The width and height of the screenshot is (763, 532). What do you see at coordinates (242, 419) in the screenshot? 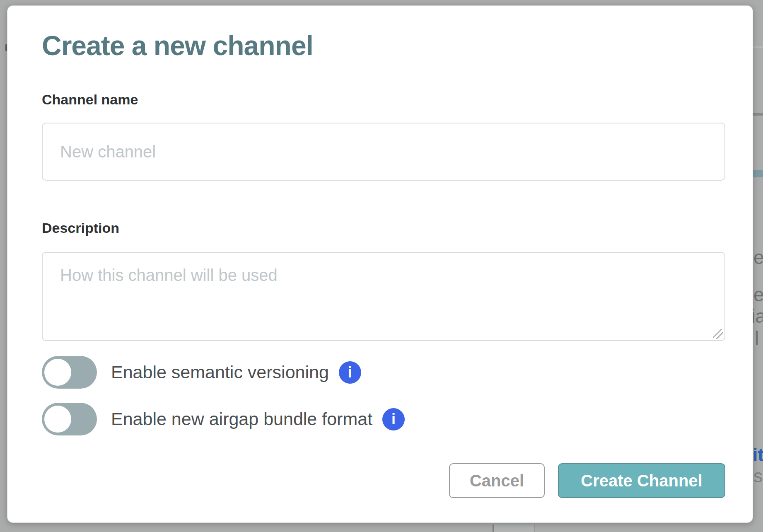
I see `airgap-bundle-label: Enable new airgap bundle format` at bounding box center [242, 419].